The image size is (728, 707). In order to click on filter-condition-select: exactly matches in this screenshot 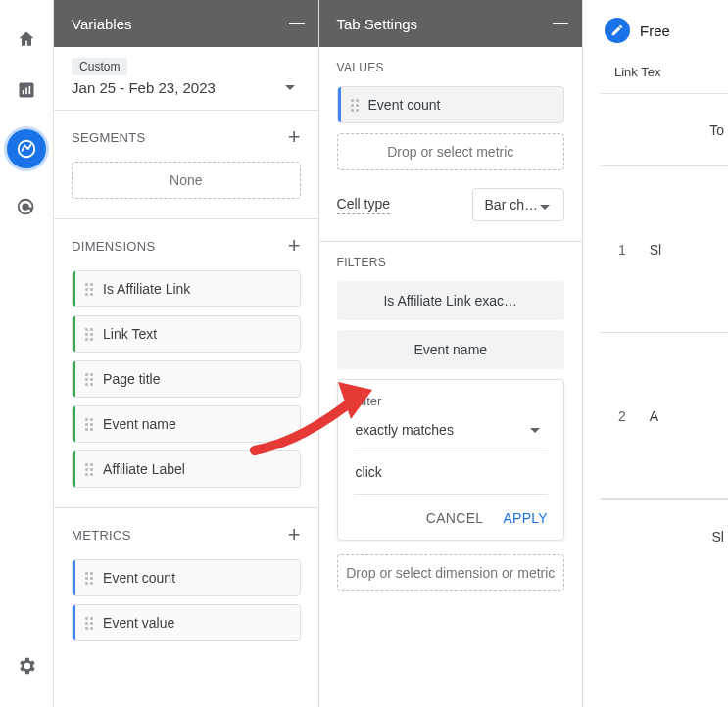, I will do `click(451, 433)`.